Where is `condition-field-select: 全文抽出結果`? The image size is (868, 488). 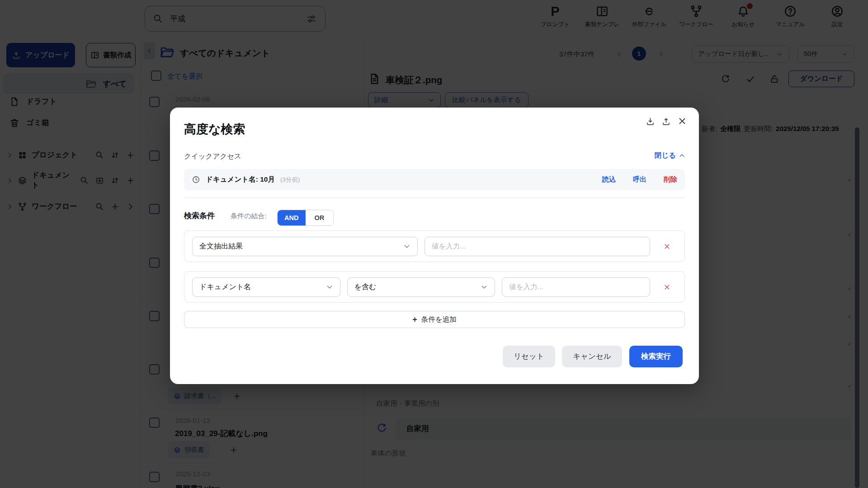
condition-field-select: 全文抽出結果 is located at coordinates (305, 247).